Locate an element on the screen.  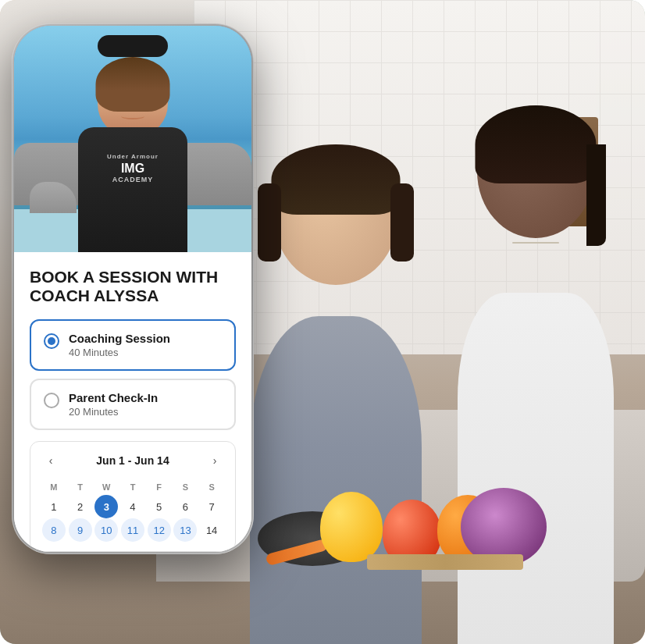
cal-day-12: 12 is located at coordinates (159, 530).